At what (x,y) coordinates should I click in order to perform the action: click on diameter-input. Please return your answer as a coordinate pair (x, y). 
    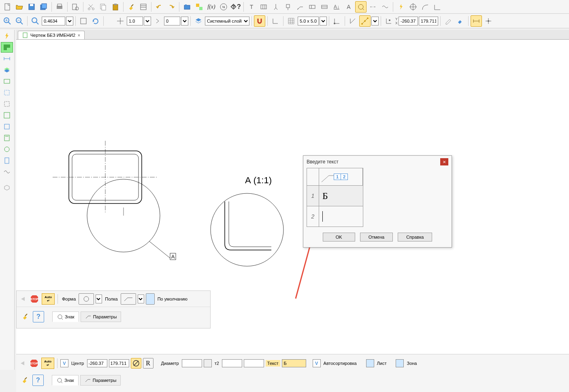
    Looking at the image, I should click on (192, 363).